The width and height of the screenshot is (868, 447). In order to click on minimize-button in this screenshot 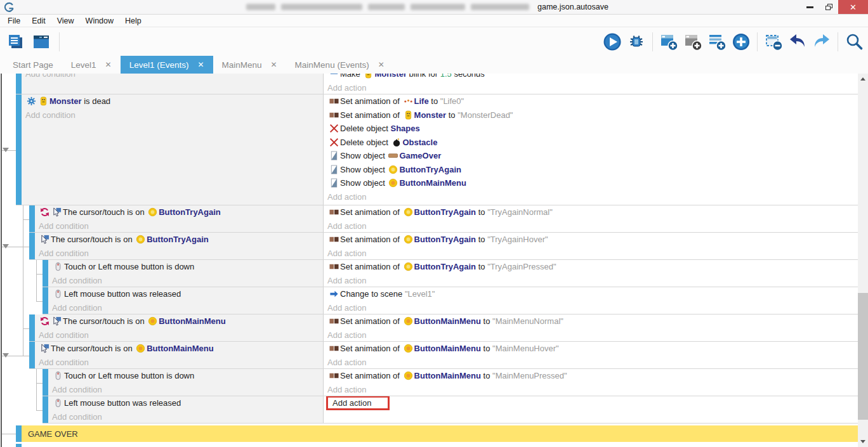, I will do `click(810, 7)`.